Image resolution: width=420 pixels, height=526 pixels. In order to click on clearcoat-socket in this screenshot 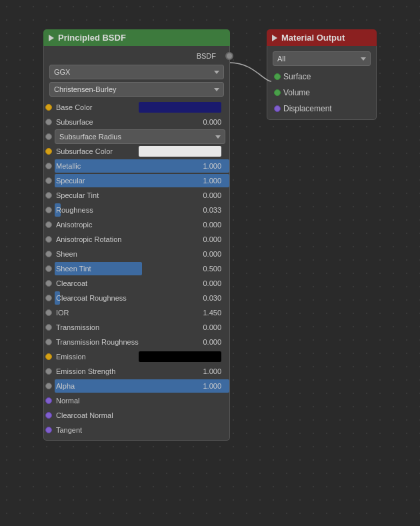, I will do `click(49, 283)`.